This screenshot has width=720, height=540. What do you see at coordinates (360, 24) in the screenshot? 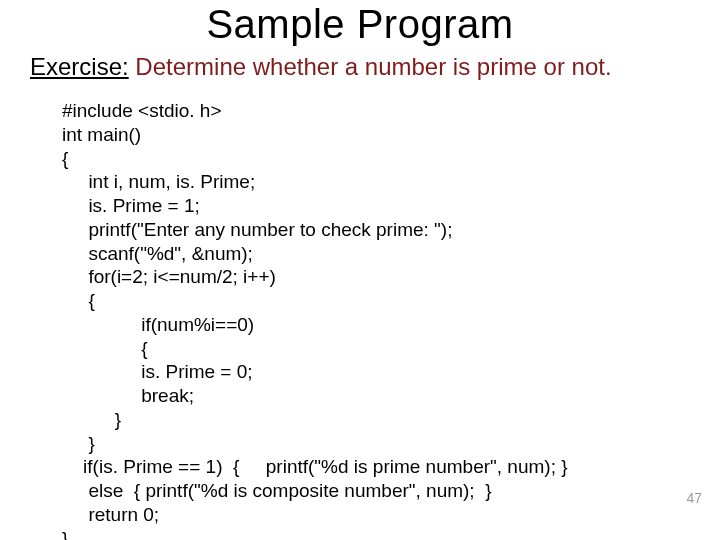
I see `slide-title: Sample Program` at bounding box center [360, 24].